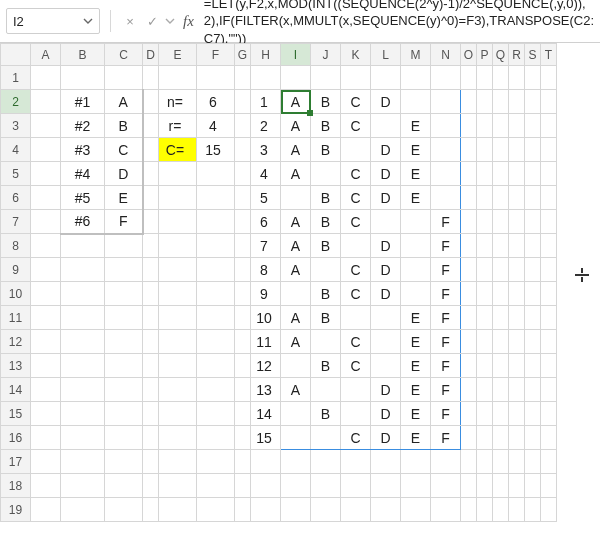 This screenshot has height=548, width=600. I want to click on cell-K19, so click(356, 510).